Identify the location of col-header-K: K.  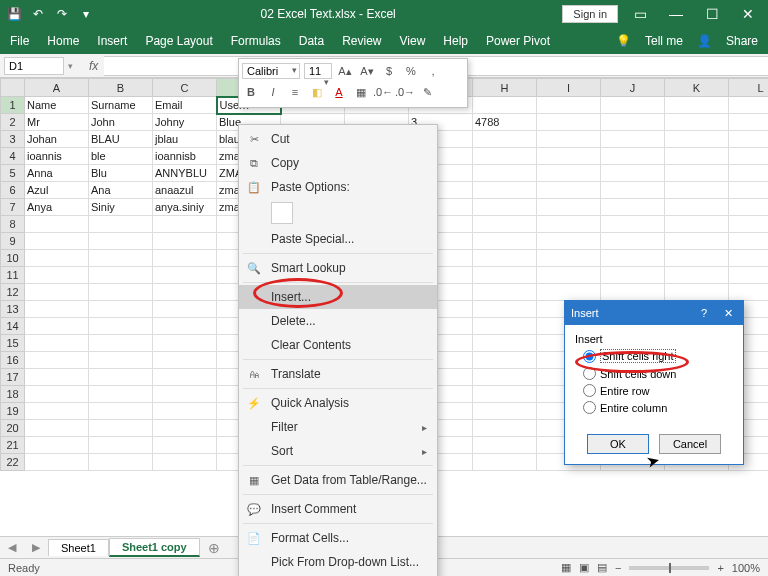
(697, 88).